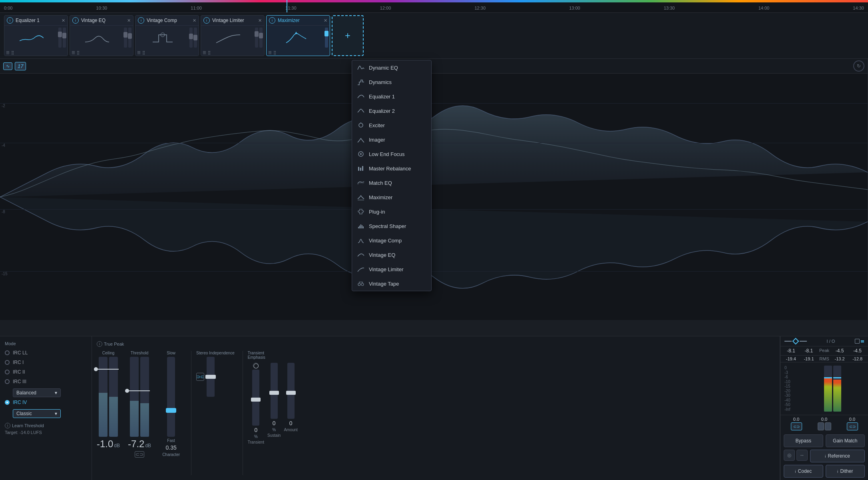 The width and height of the screenshot is (868, 480). What do you see at coordinates (167, 36) in the screenshot?
I see `plugin-slot-vcomp: i Vintage Comp ✕ ☰ ⣿` at bounding box center [167, 36].